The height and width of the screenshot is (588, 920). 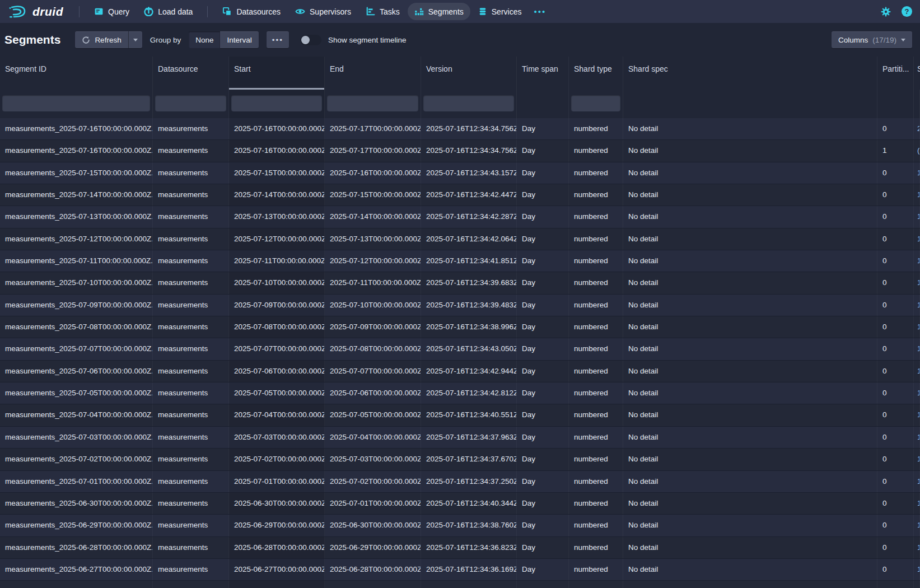 What do you see at coordinates (239, 40) in the screenshot?
I see `group-by-interval-button: Interval` at bounding box center [239, 40].